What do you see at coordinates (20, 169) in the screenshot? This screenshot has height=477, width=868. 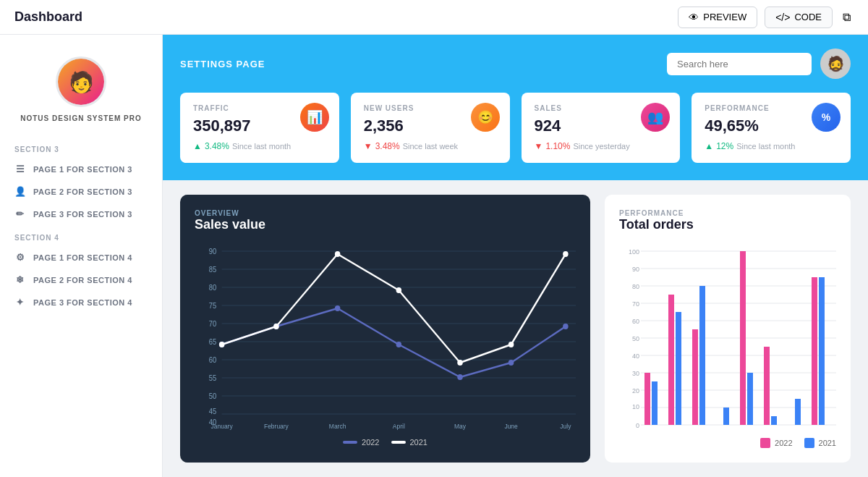 I see `list-icon: ☰` at bounding box center [20, 169].